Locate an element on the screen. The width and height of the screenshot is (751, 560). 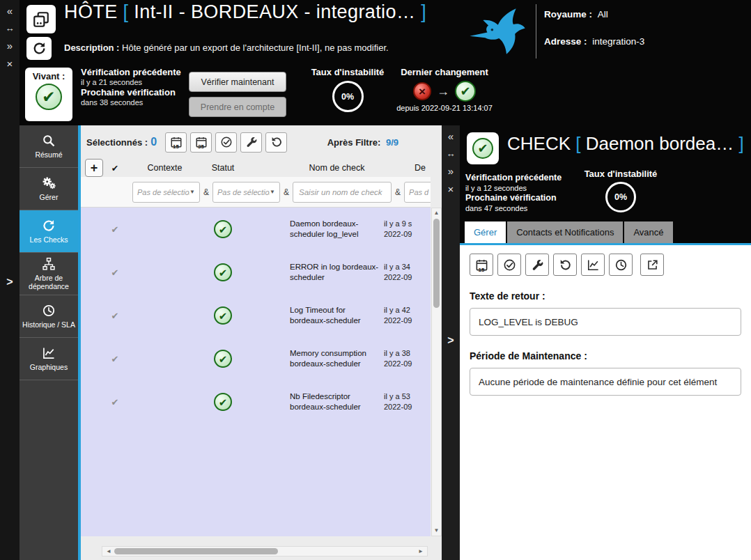
realm-info: Royaume : All is located at coordinates (576, 14).